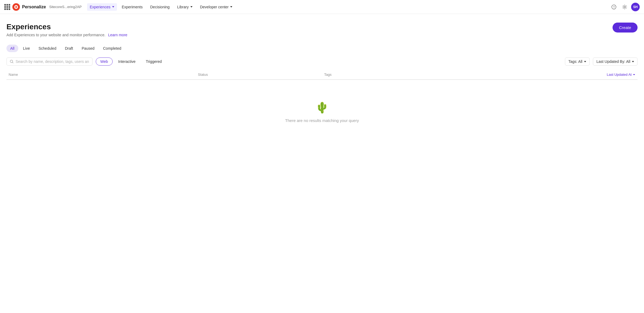 The width and height of the screenshot is (644, 313). What do you see at coordinates (131, 62) in the screenshot?
I see `type-tabs: Web Interactive Triggered` at bounding box center [131, 62].